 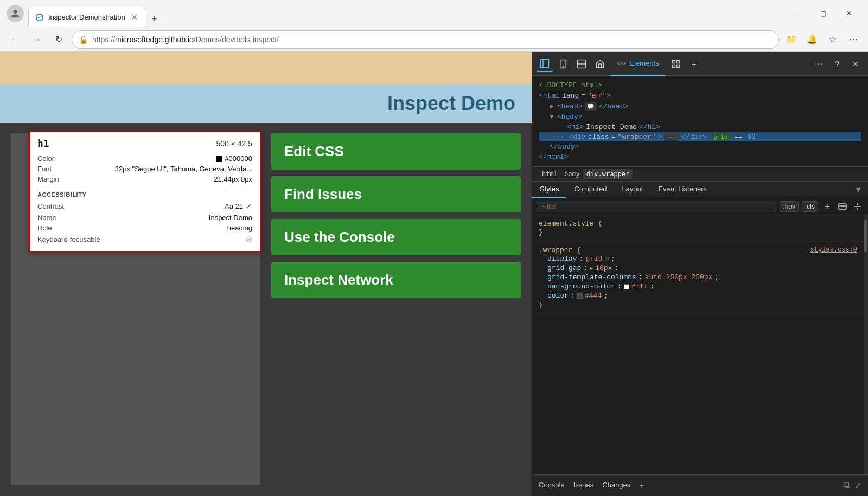 I want to click on grid-badge: grid, so click(x=720, y=137).